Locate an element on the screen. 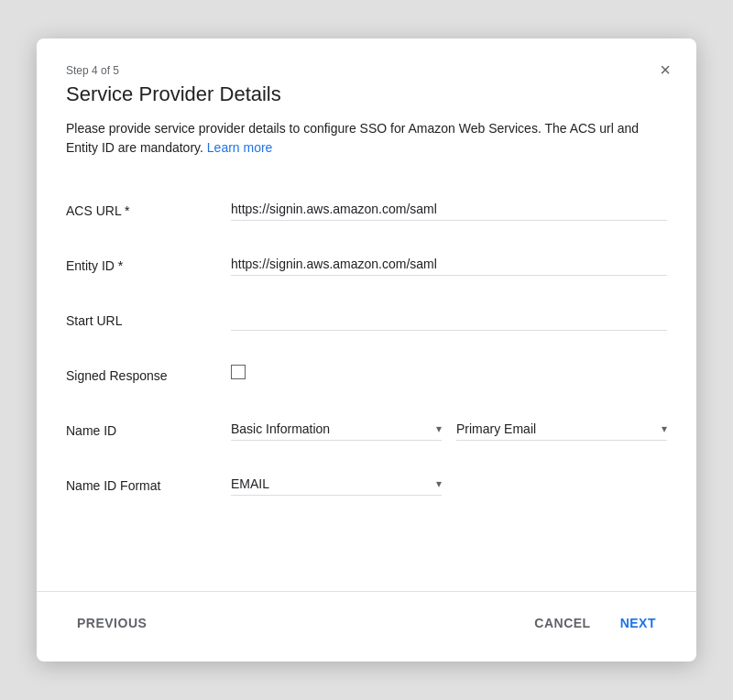 The width and height of the screenshot is (733, 700). acs-url-row: ACS URL * is located at coordinates (366, 213).